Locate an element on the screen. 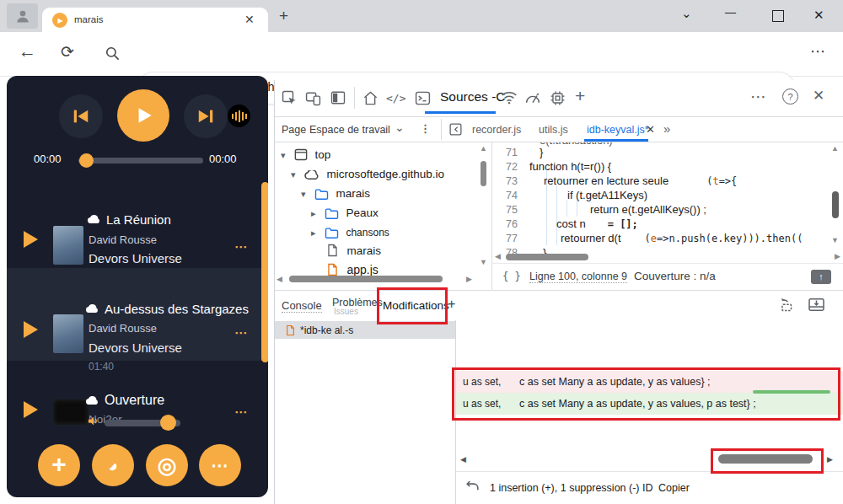  tab-workspace: Espace de travail is located at coordinates (350, 130).